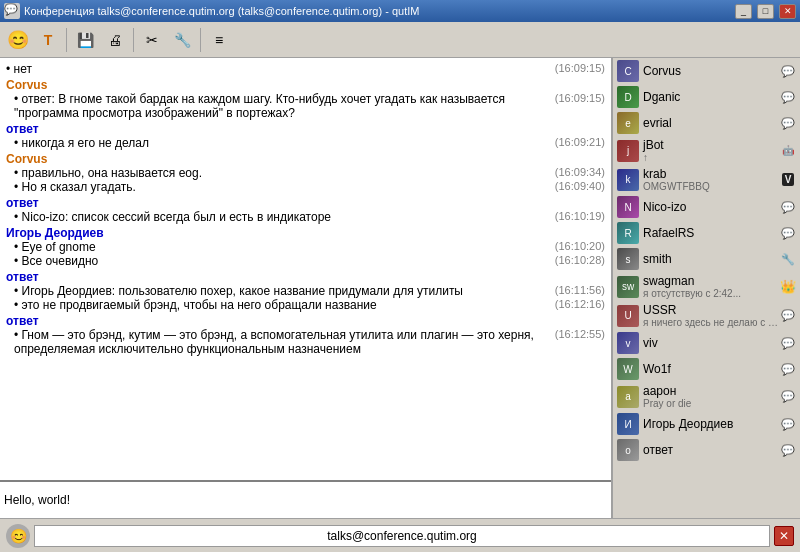 This screenshot has height=552, width=800. Describe the element at coordinates (306, 217) in the screenshot. I see `message-line: Nico-izo: список сессий всегда был и ест…` at that location.